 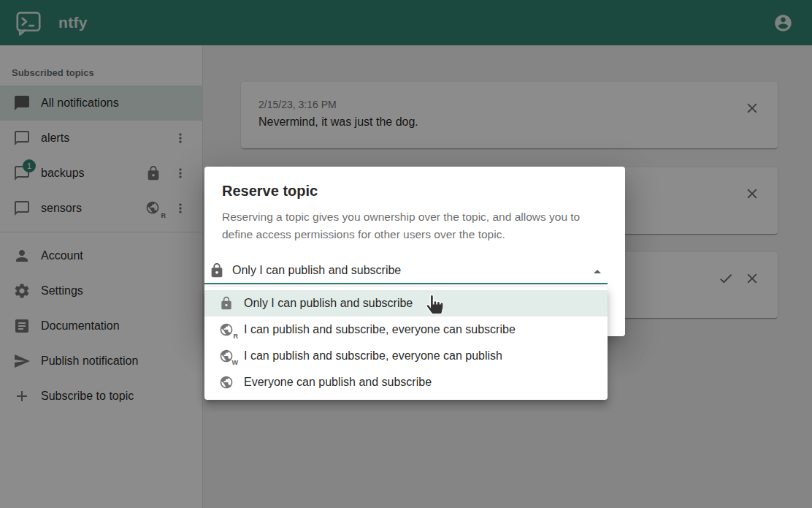 What do you see at coordinates (337, 382) in the screenshot?
I see `option-label: Everyone can publish and subscribe` at bounding box center [337, 382].